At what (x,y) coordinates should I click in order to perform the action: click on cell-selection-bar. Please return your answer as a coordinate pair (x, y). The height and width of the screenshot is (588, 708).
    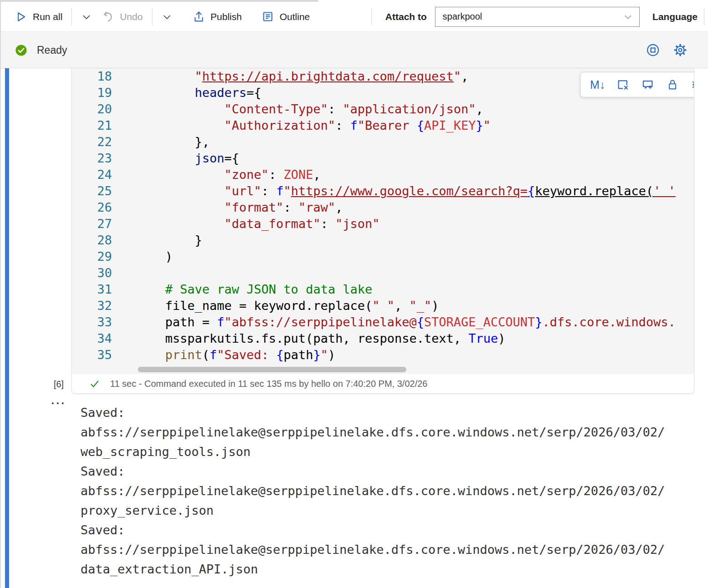
    Looking at the image, I should click on (7, 328).